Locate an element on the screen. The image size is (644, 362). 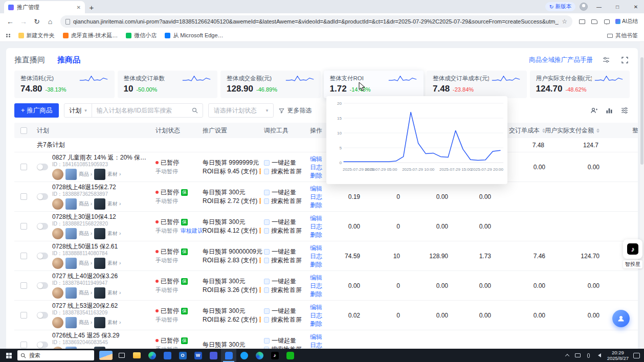
table-settings-icon is located at coordinates (625, 110).